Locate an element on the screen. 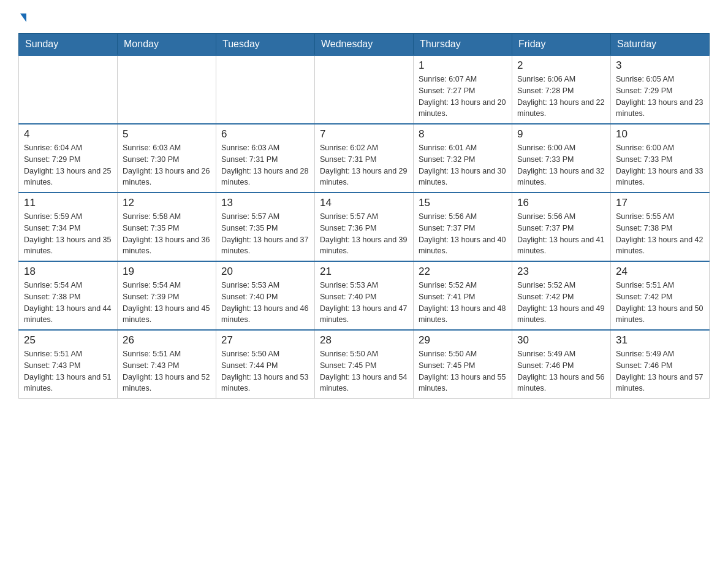  day-number: 22 is located at coordinates (463, 272).